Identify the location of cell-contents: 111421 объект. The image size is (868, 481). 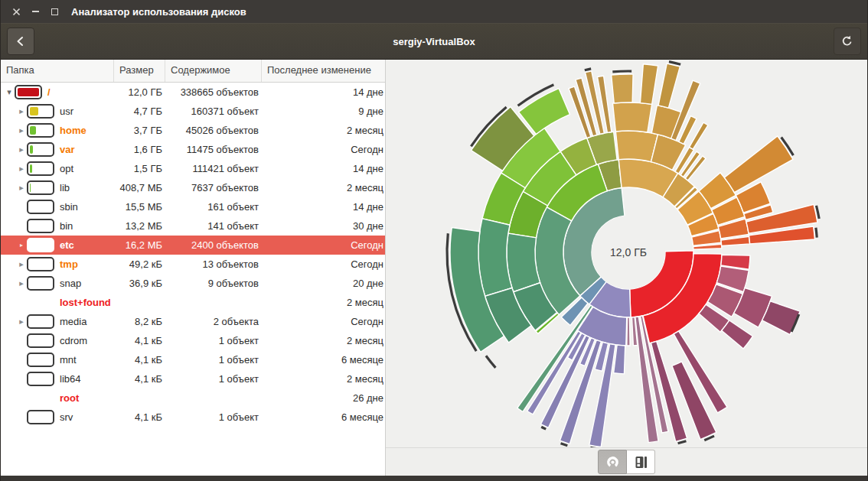
(214, 168).